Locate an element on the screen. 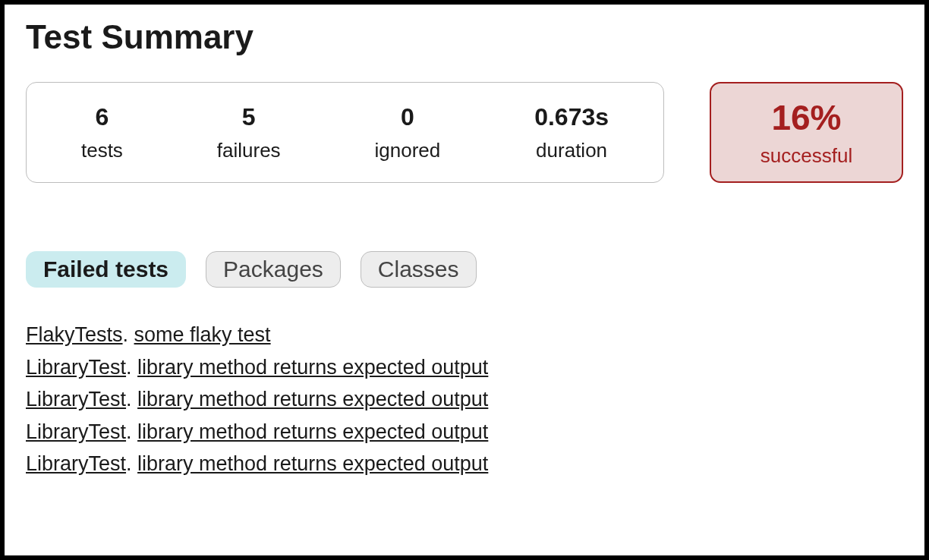  tab-classes: Classes is located at coordinates (419, 269).